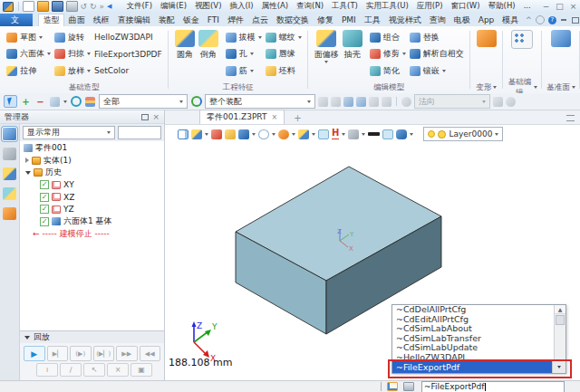 The image size is (580, 392). I want to click on display-mode-icon, so click(409, 387).